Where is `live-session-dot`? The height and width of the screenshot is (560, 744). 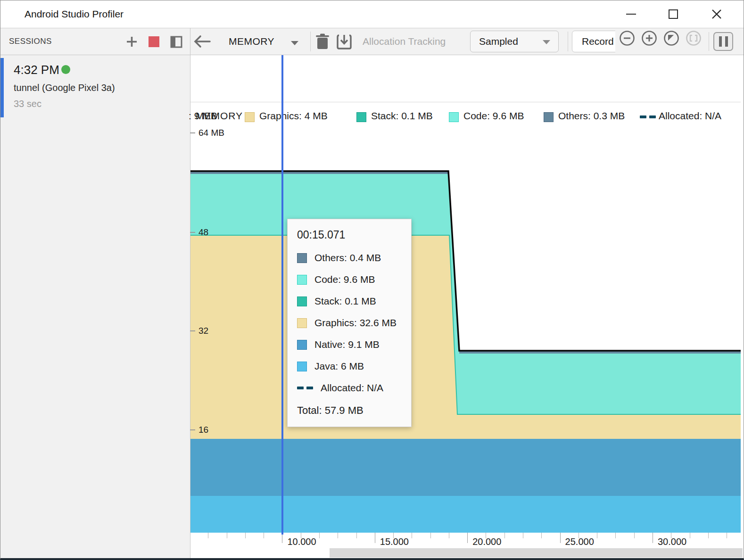
live-session-dot is located at coordinates (66, 70).